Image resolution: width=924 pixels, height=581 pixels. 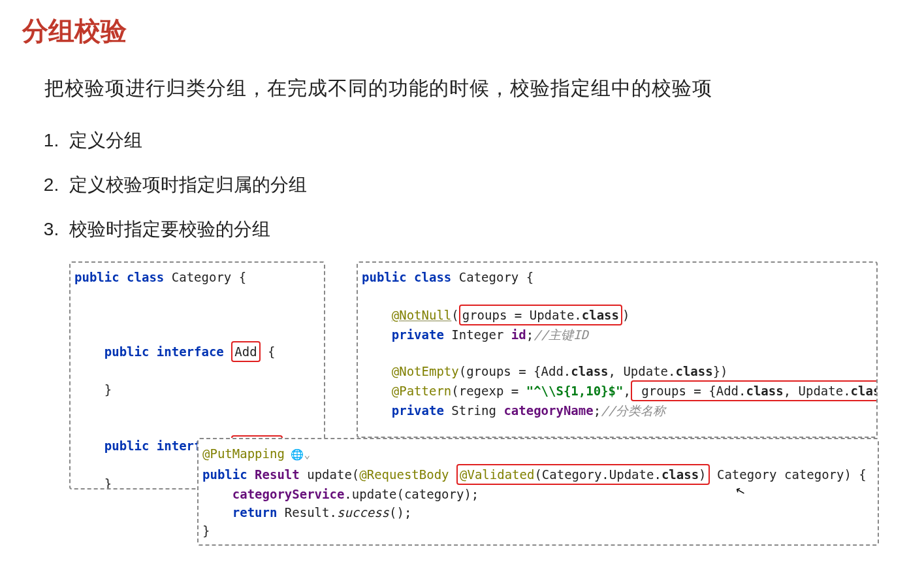 I want to click on param-name: category, so click(x=814, y=474).